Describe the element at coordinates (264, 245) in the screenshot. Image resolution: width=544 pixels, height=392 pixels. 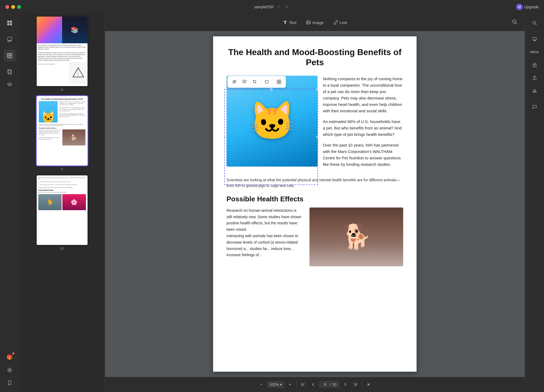
I see `body-paragraph-2: Interacting with animals has been shown …` at that location.